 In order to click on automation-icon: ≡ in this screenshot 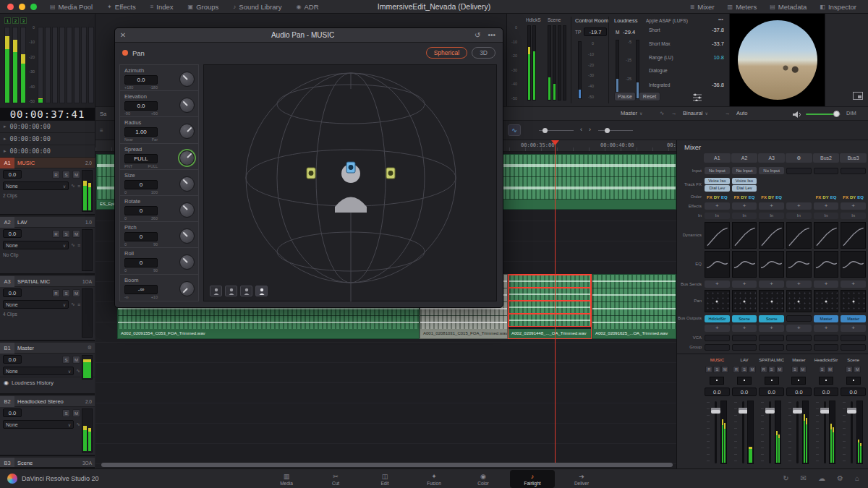, I will do `click(79, 187)`.